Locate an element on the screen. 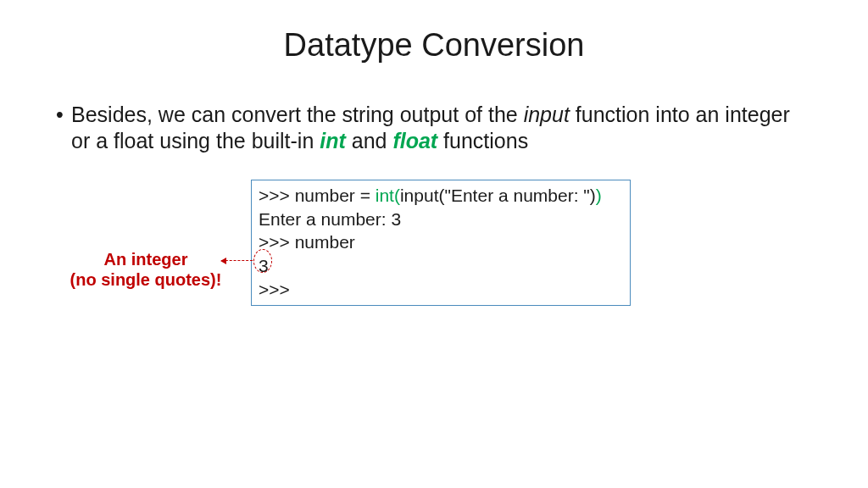  code-l1-b: int( is located at coordinates (388, 195).